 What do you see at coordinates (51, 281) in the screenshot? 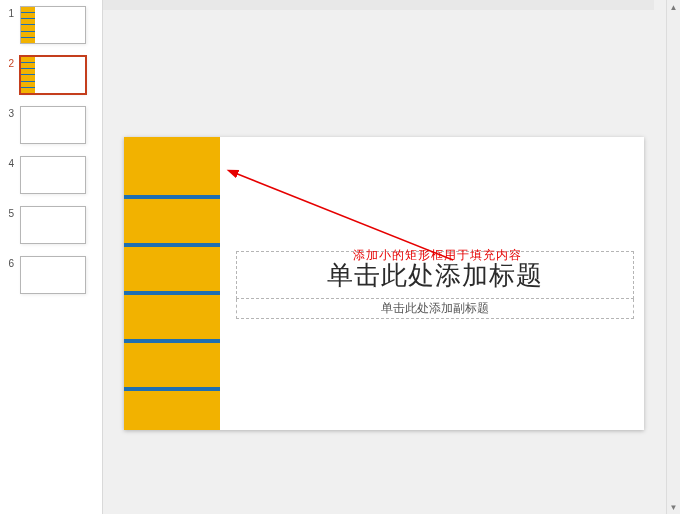
I see `slide-thumbnail-6: 6` at bounding box center [51, 281].